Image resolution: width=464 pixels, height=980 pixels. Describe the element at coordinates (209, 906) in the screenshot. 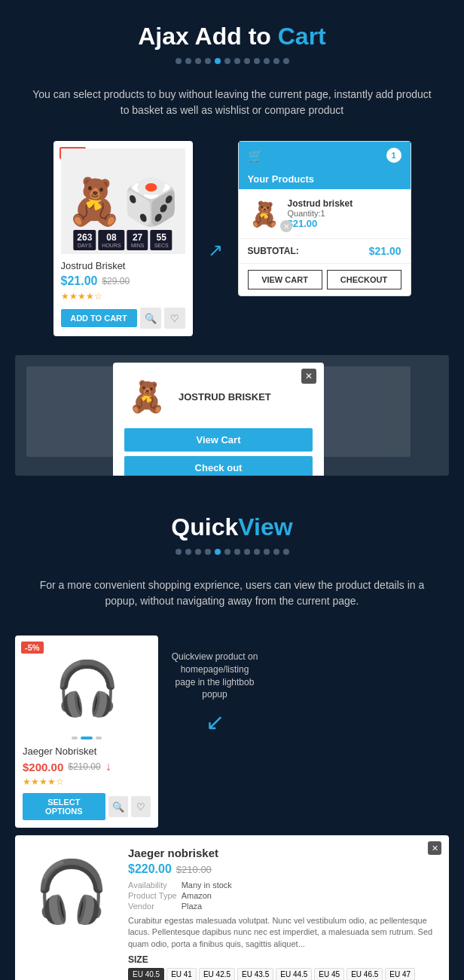

I see `qv-vendor-value: Plaza` at that location.